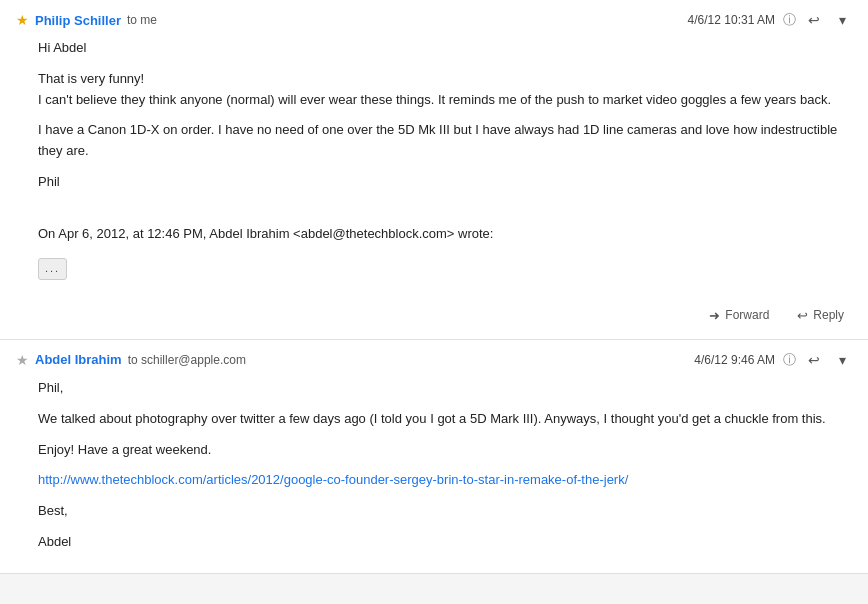 This screenshot has width=868, height=604. What do you see at coordinates (142, 20) in the screenshot?
I see `to-label-1: to me` at bounding box center [142, 20].